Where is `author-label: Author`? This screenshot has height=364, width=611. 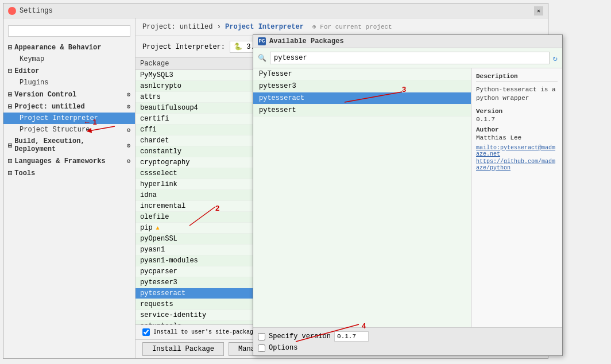
author-label: Author is located at coordinates (517, 130).